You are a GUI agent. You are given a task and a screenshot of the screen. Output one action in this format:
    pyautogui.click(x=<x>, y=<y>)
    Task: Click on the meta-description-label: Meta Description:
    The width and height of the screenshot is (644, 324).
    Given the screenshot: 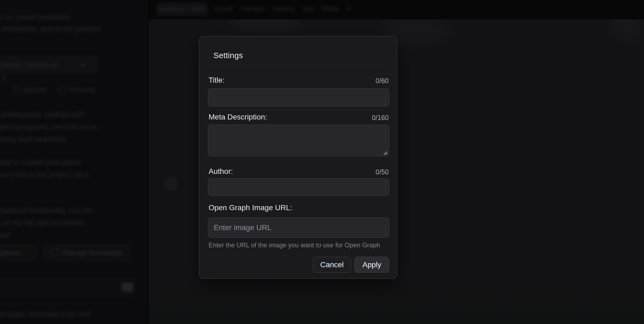 What is the action you would take?
    pyautogui.click(x=238, y=117)
    